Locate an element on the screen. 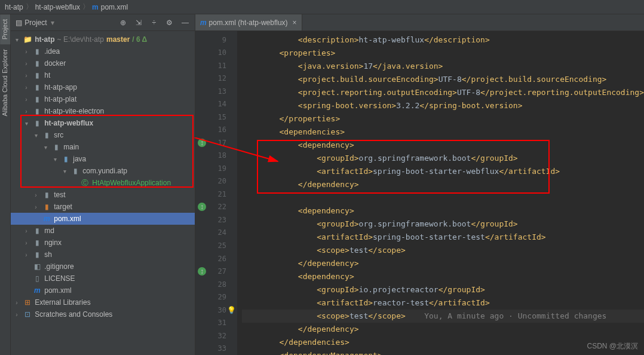  settings-icon: ⚙ is located at coordinates (170, 23).